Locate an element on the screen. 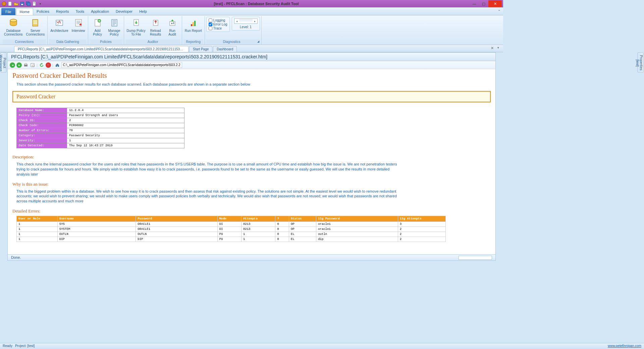 The width and height of the screenshot is (644, 349). tab-close-icon: ✕ is located at coordinates (492, 48).